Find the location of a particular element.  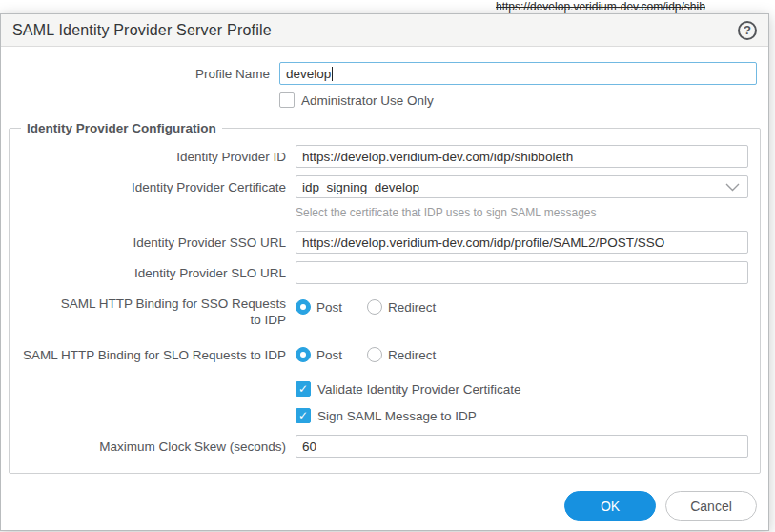

text-caret is located at coordinates (332, 74).